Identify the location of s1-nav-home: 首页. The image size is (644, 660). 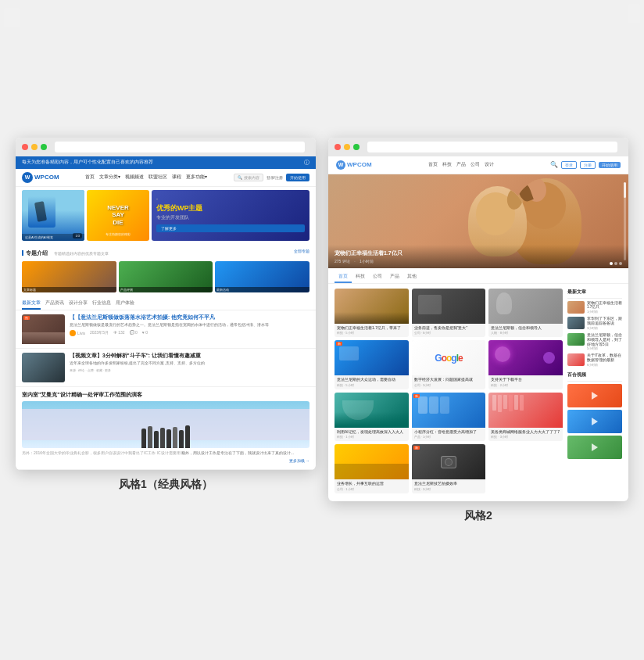
(90, 177).